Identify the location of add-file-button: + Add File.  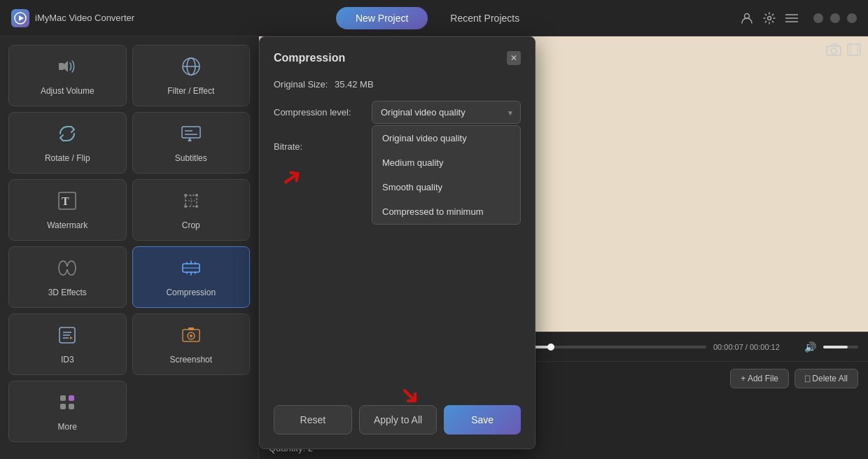
(760, 379).